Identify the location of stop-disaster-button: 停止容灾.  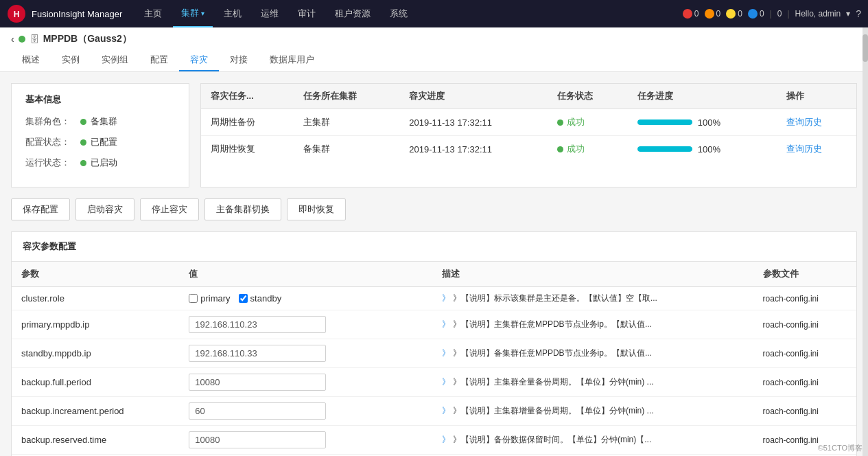
(169, 209).